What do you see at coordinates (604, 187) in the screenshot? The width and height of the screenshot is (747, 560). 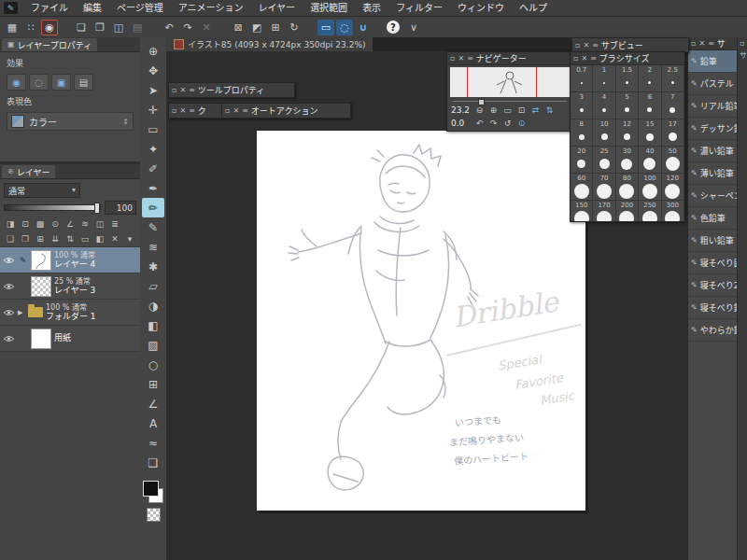 I see `brush-size-cell: 70` at bounding box center [604, 187].